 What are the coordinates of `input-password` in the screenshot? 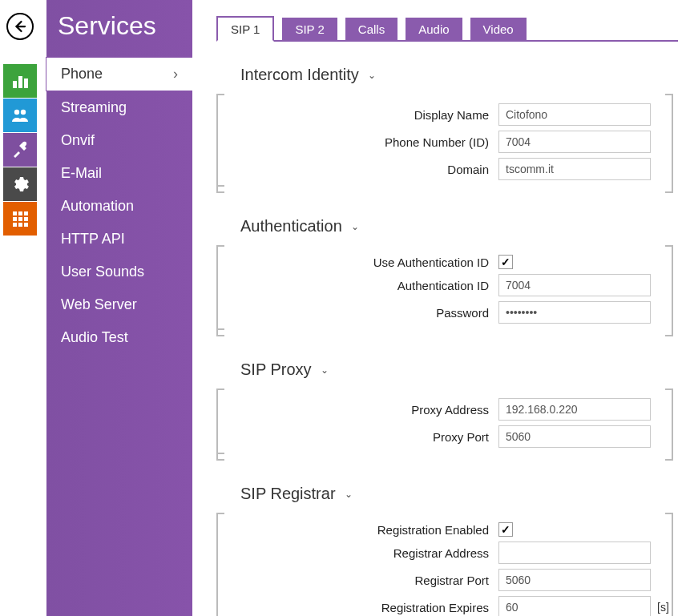 It's located at (575, 312).